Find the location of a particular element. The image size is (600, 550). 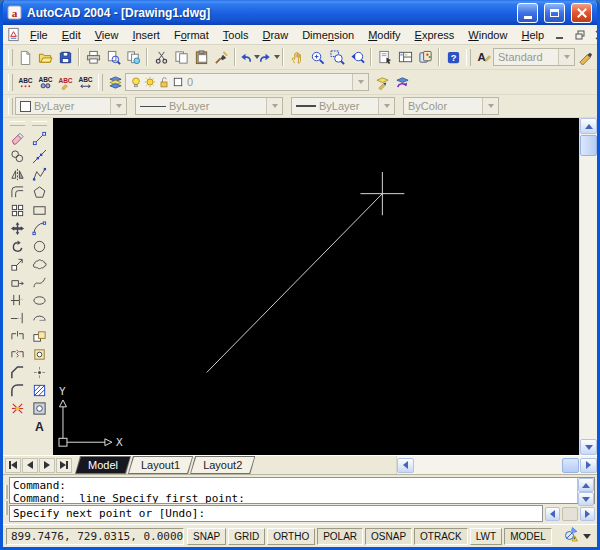

command-scroll-thumb is located at coordinates (570, 514).